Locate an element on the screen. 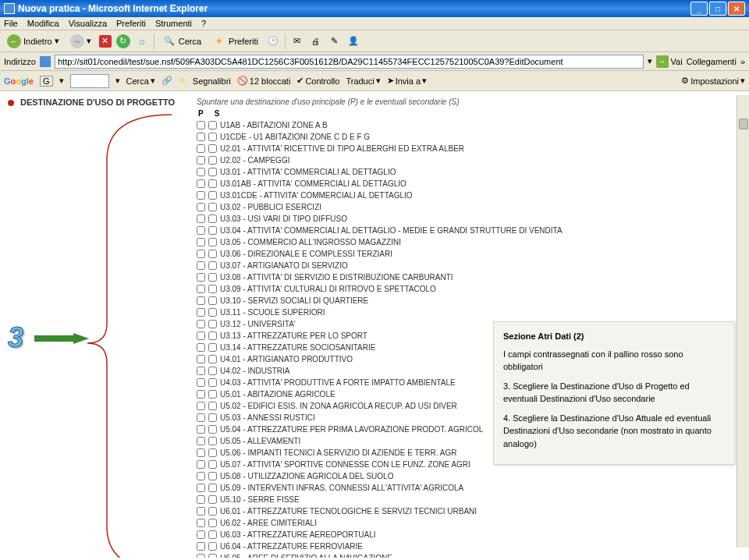 Image resolution: width=749 pixels, height=560 pixels. google-badge: G is located at coordinates (47, 81).